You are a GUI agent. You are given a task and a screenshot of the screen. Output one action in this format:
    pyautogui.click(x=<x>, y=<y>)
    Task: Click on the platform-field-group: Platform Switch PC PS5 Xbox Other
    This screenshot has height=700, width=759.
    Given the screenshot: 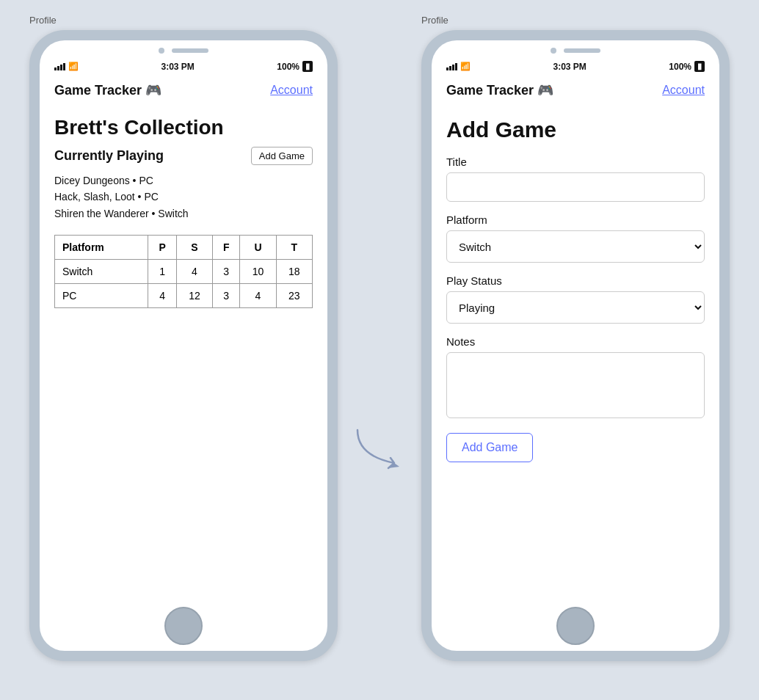 What is the action you would take?
    pyautogui.click(x=575, y=238)
    